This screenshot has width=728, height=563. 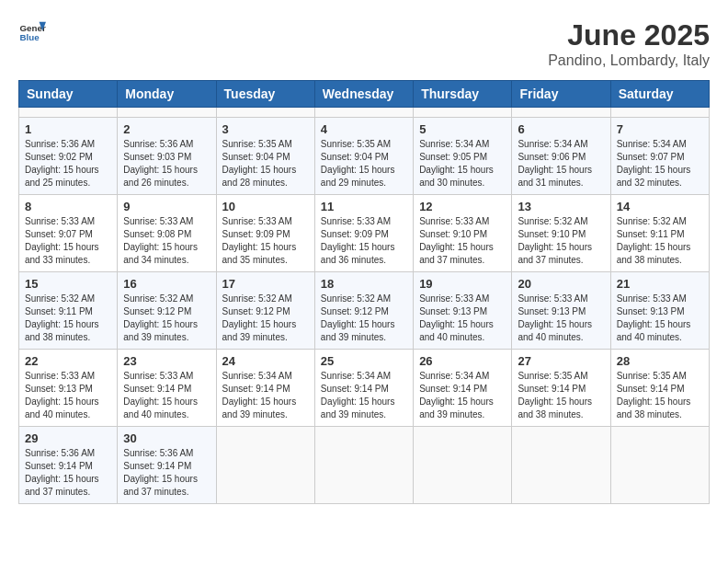 I want to click on day-number: 26, so click(x=462, y=361).